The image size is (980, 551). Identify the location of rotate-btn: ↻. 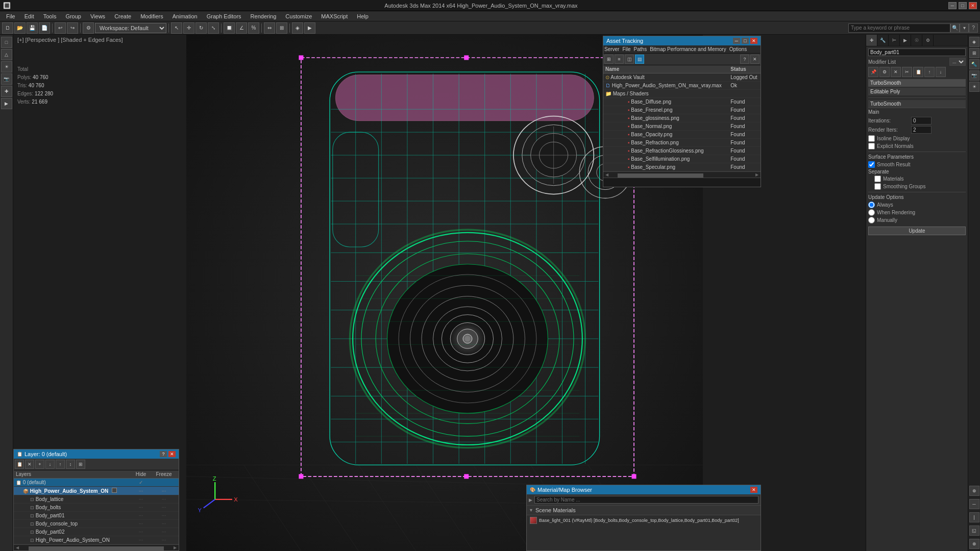
(201, 28).